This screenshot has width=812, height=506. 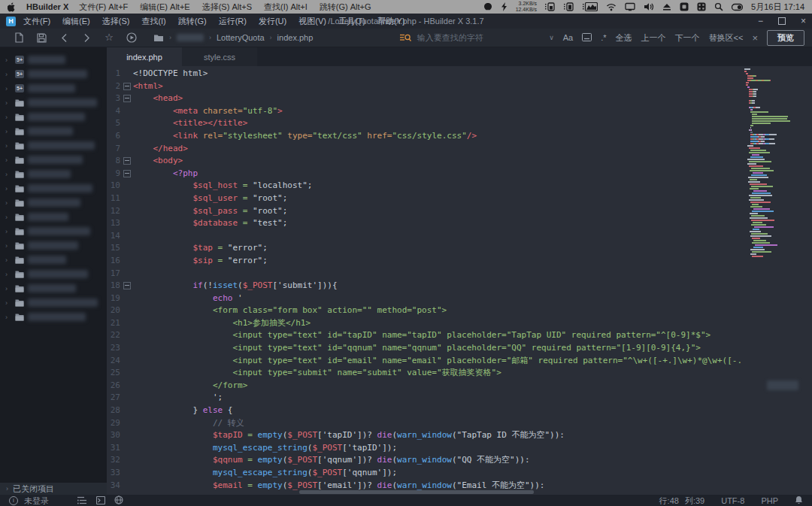 What do you see at coordinates (667, 8) in the screenshot?
I see `eject-icon` at bounding box center [667, 8].